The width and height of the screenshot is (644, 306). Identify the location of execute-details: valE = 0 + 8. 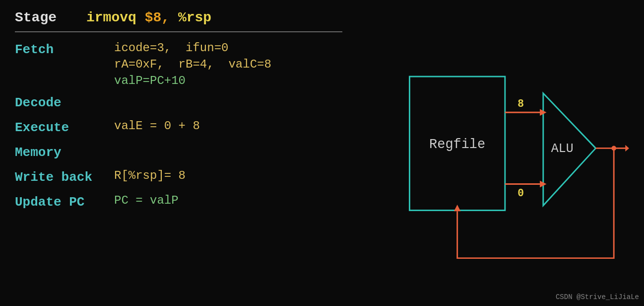
(157, 126).